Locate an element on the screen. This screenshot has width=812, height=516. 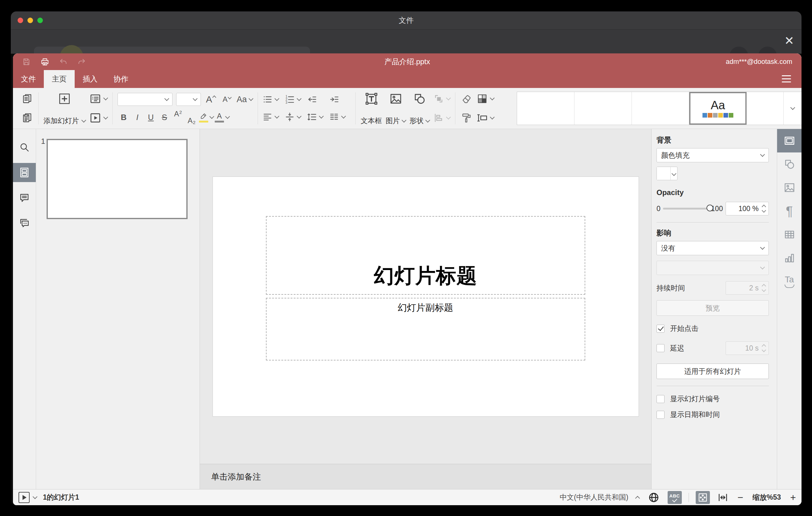
apply-to-all-slides-button: 适用于所有幻灯片 is located at coordinates (713, 371).